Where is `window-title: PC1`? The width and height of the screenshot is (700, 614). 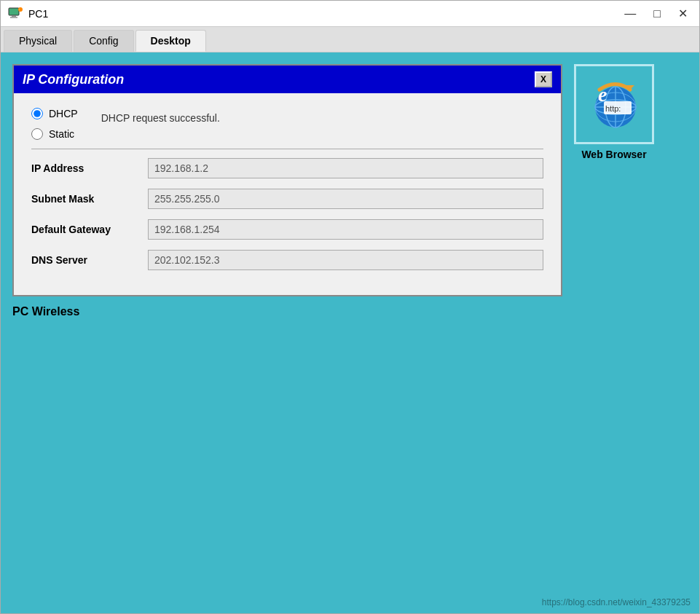
window-title: PC1 is located at coordinates (38, 14).